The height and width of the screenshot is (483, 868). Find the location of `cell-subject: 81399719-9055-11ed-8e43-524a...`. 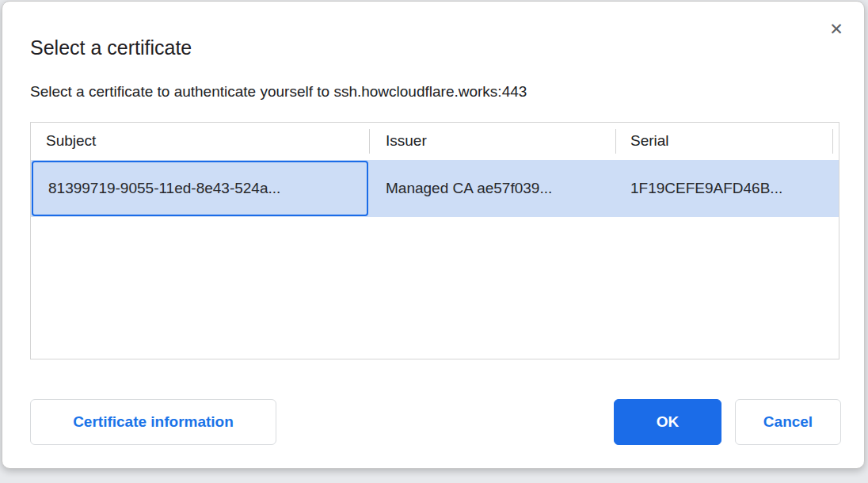

cell-subject: 81399719-9055-11ed-8e43-524a... is located at coordinates (200, 188).